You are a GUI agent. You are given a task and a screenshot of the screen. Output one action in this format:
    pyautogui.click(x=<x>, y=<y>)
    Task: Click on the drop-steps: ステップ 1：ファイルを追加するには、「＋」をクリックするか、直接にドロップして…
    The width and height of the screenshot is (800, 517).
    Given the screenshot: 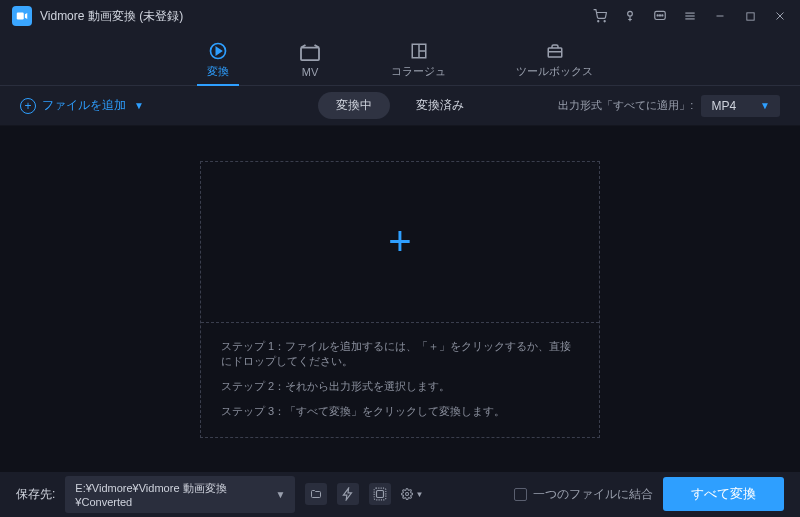 What is the action you would take?
    pyautogui.click(x=400, y=380)
    